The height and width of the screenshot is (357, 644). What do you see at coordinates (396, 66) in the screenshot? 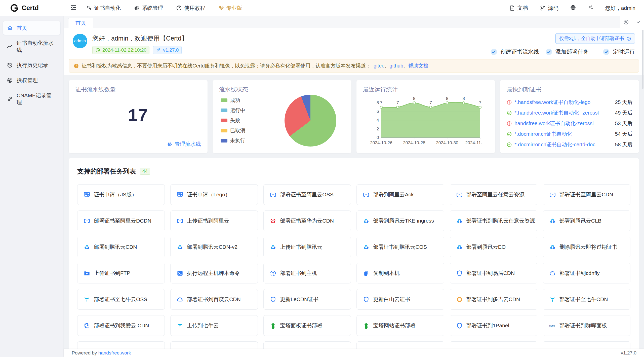
I see `alert-link-github: github` at bounding box center [396, 66].